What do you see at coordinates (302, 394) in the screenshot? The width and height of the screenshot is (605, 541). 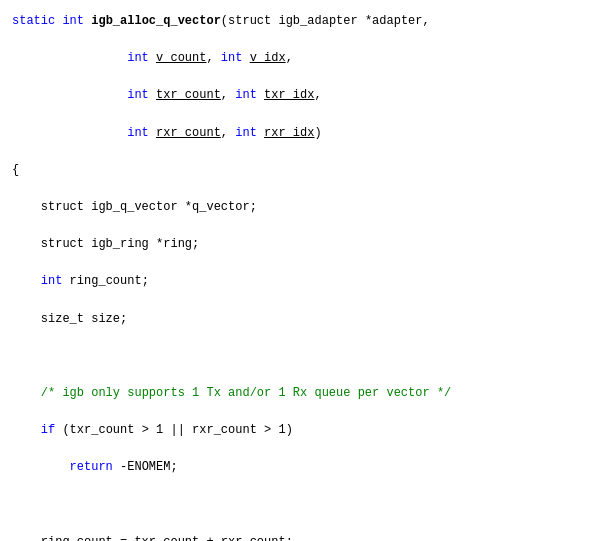 I see `code-line-11: /* igb only supports 1 Tx and/or 1 Rx qu…` at bounding box center [302, 394].